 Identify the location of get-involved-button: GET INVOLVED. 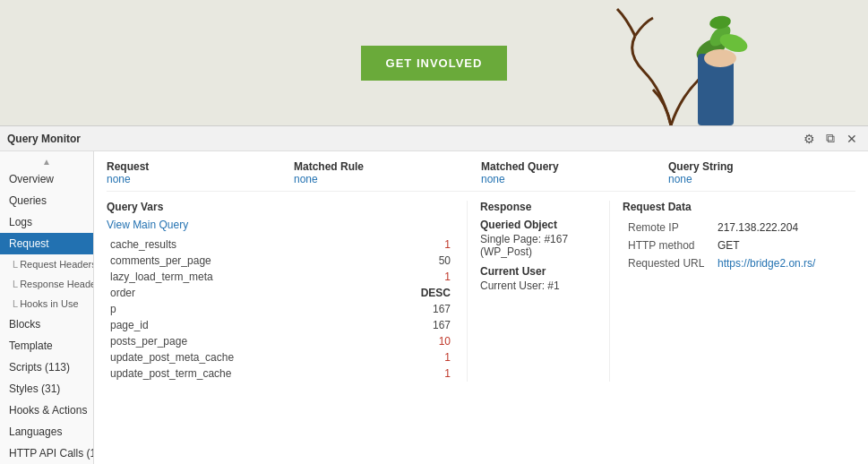
(434, 63).